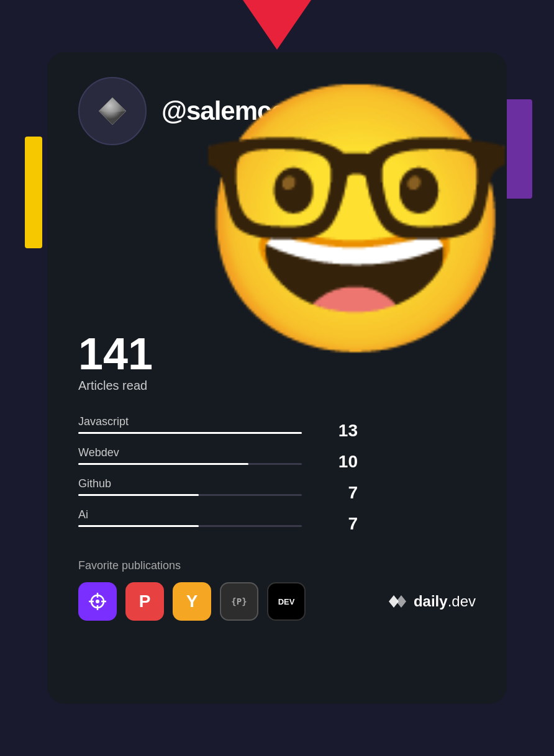 This screenshot has height=756, width=554. What do you see at coordinates (445, 601) in the screenshot?
I see `daily-dev-text: daily.dev` at bounding box center [445, 601].